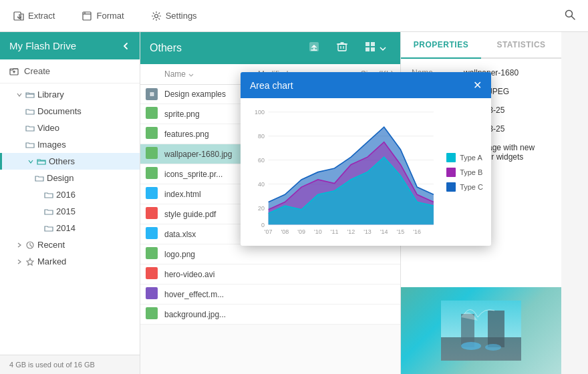 The image size is (588, 374). What do you see at coordinates (314, 48) in the screenshot?
I see `upload-button` at bounding box center [314, 48].